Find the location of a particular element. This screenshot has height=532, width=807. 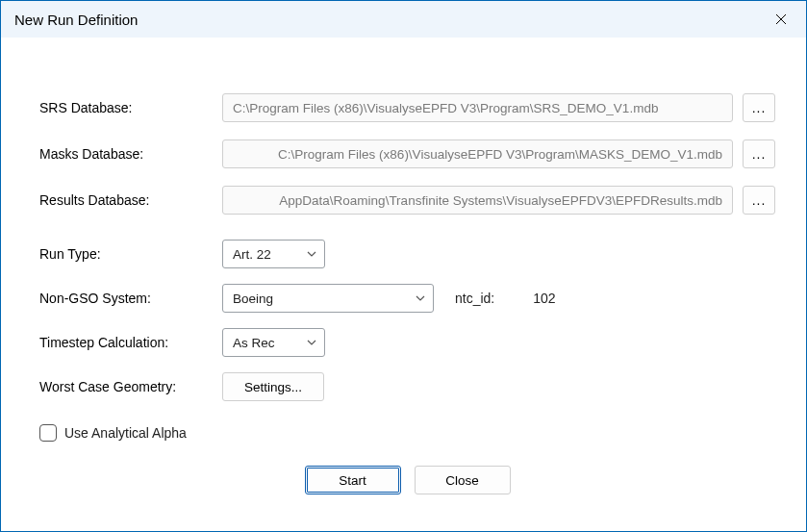

timestep-calc-row: Timestep Calculation: As Rec is located at coordinates (408, 342).